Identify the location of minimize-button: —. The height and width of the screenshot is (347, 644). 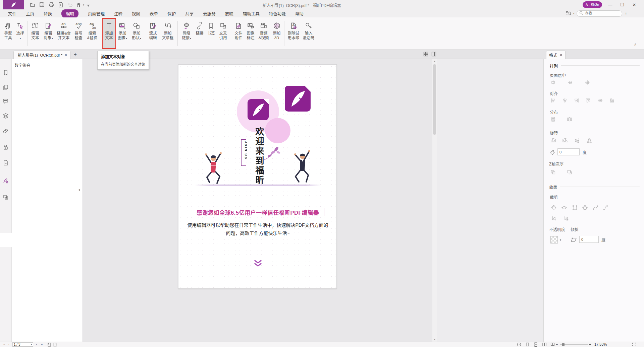
(610, 5).